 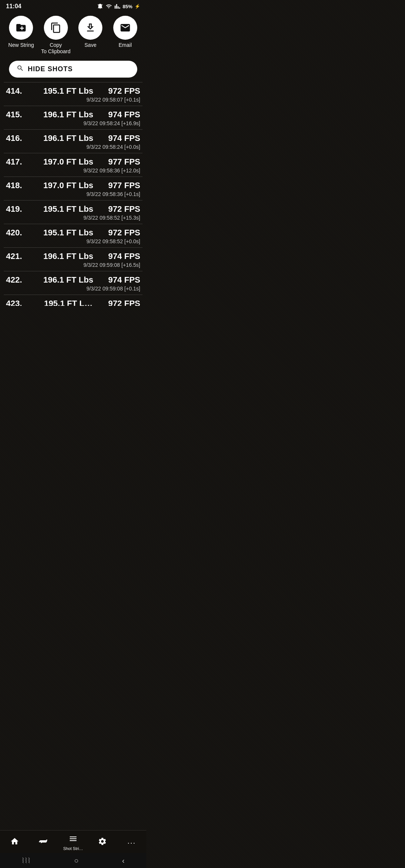 I want to click on battery-text: 85%, so click(x=128, y=7).